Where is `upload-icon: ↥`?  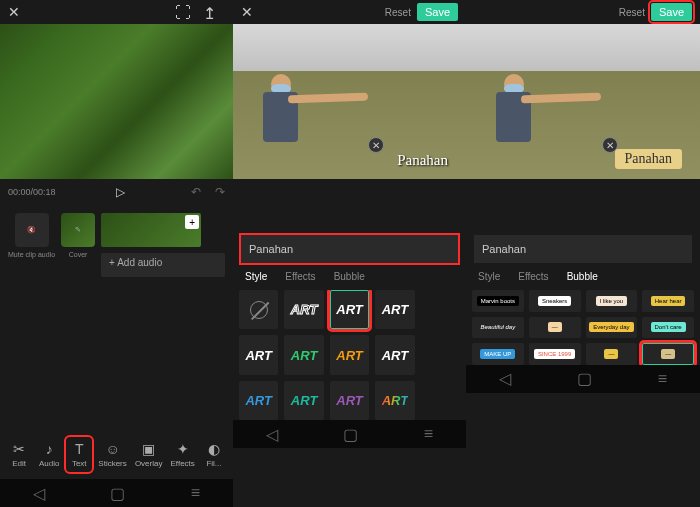 upload-icon: ↥ is located at coordinates (211, 12).